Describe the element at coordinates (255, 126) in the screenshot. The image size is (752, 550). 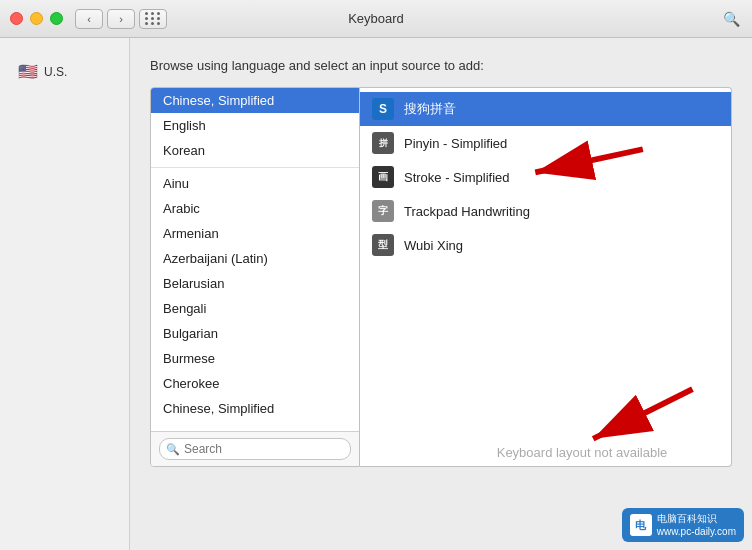
I see `lang-item-english: English` at that location.